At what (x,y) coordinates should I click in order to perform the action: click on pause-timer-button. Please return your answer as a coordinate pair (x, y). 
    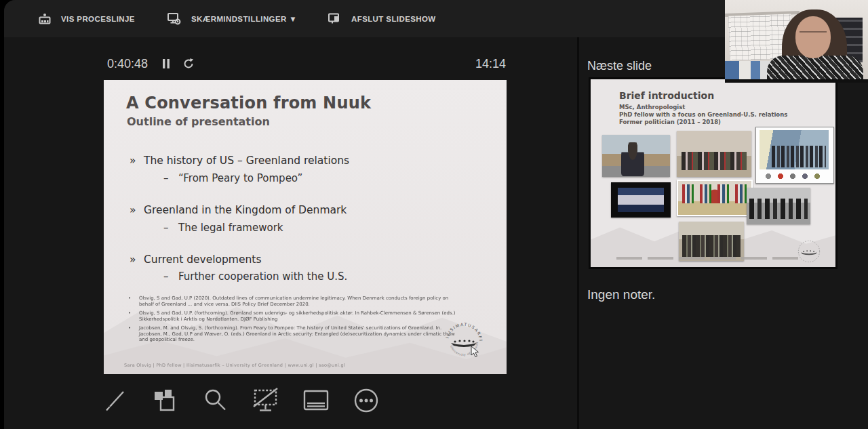
    Looking at the image, I should click on (166, 64).